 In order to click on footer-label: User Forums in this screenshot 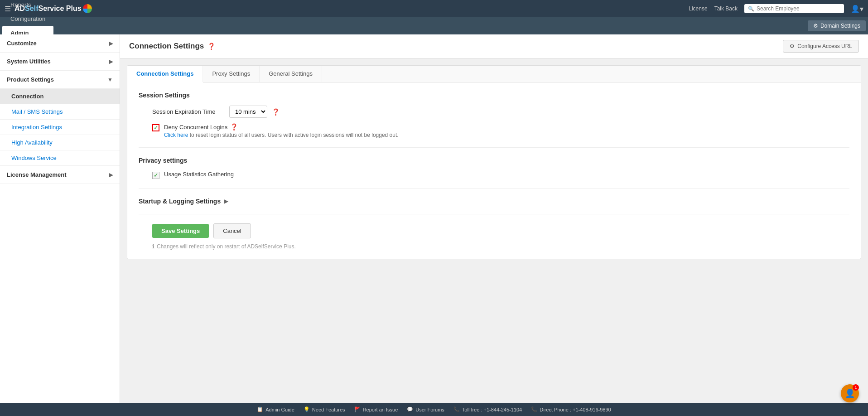, I will do `click(430, 410)`.